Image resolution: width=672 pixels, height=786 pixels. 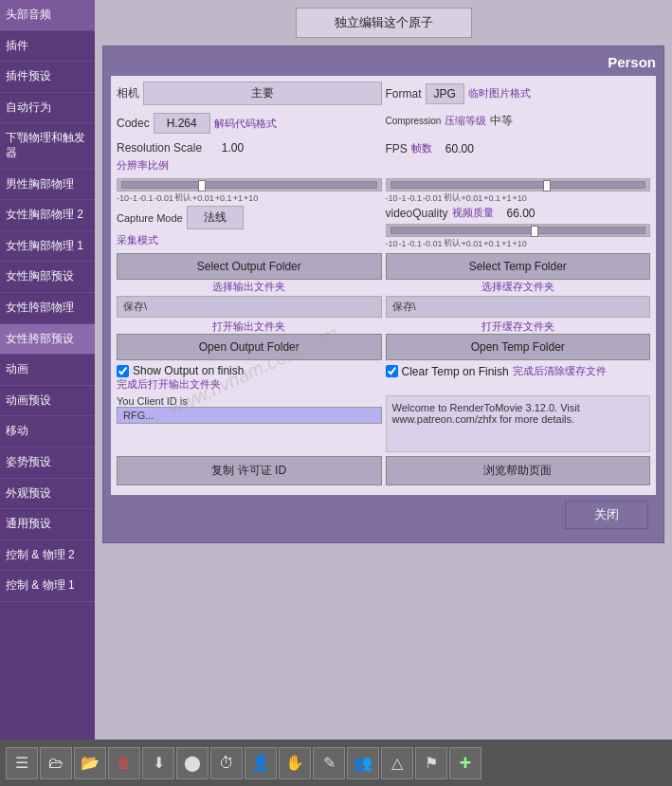 I want to click on format-row: Format JPG 临时图片格式, so click(x=518, y=93).